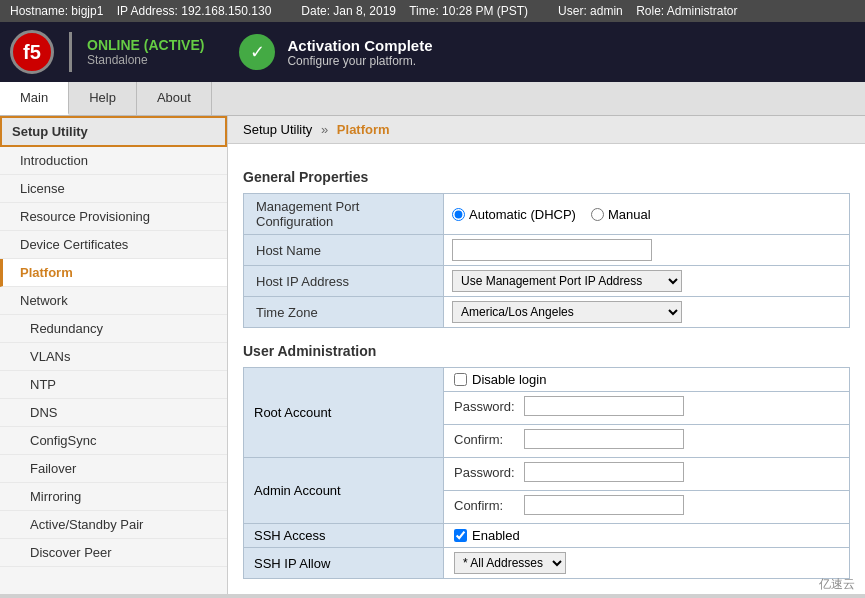  Describe the element at coordinates (647, 474) in the screenshot. I see `admin-password-cell: Password:` at that location.